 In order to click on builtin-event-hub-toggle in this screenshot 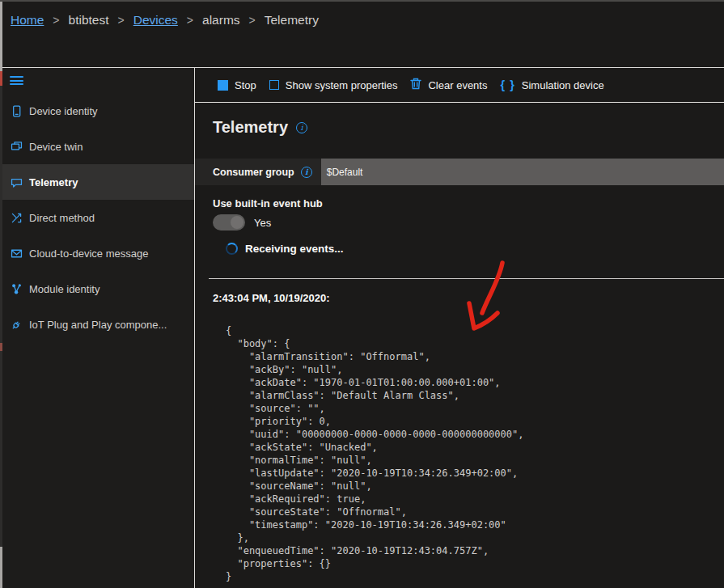, I will do `click(229, 222)`.